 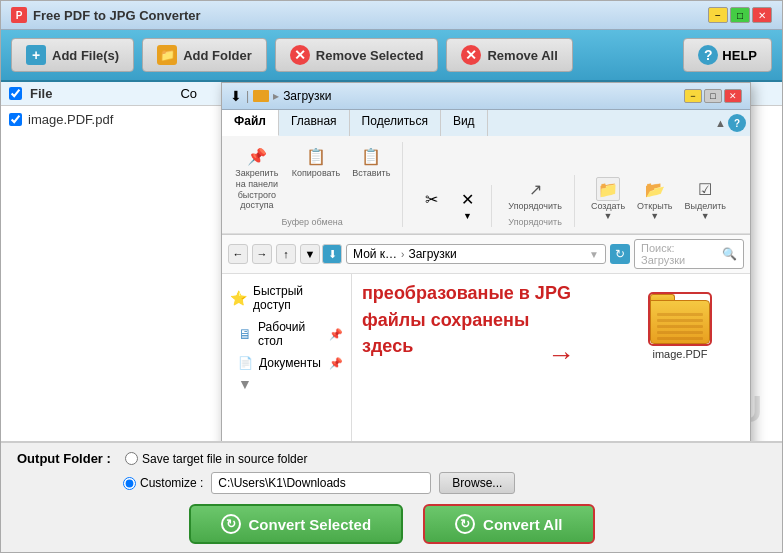 What do you see at coordinates (371, 178) in the screenshot?
I see `ribbon-paste-button: 📋 Вставить` at bounding box center [371, 178].